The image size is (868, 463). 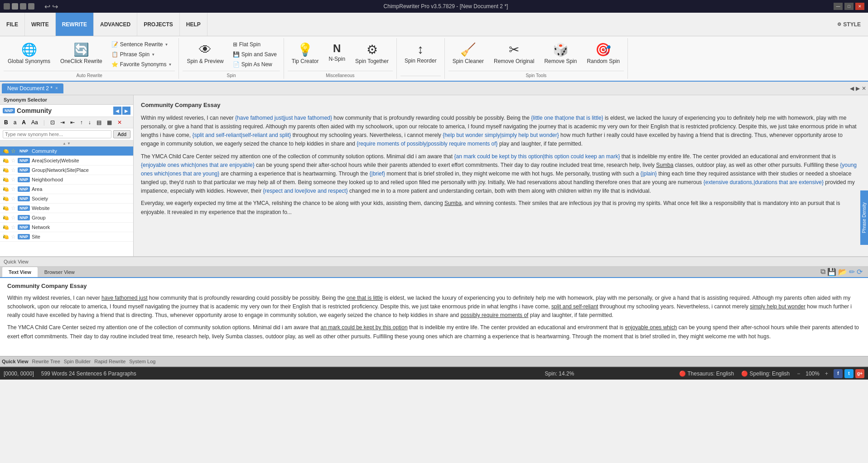 What do you see at coordinates (117, 111) in the screenshot?
I see `prev-word-button: ◀` at bounding box center [117, 111].